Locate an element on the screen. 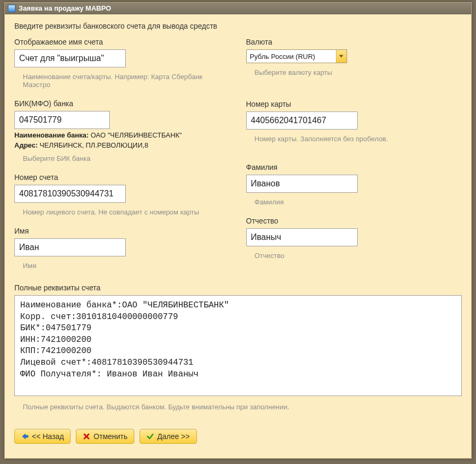  select-currency: Рубль России (RUR) is located at coordinates (297, 56).